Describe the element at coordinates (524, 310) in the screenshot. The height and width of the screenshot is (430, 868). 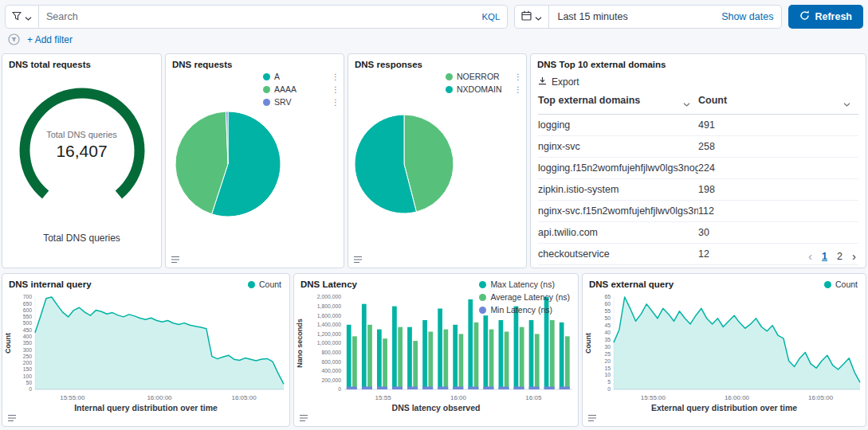
I see `legend-item-min-latency-ns-: Min Latency (ns)` at that location.